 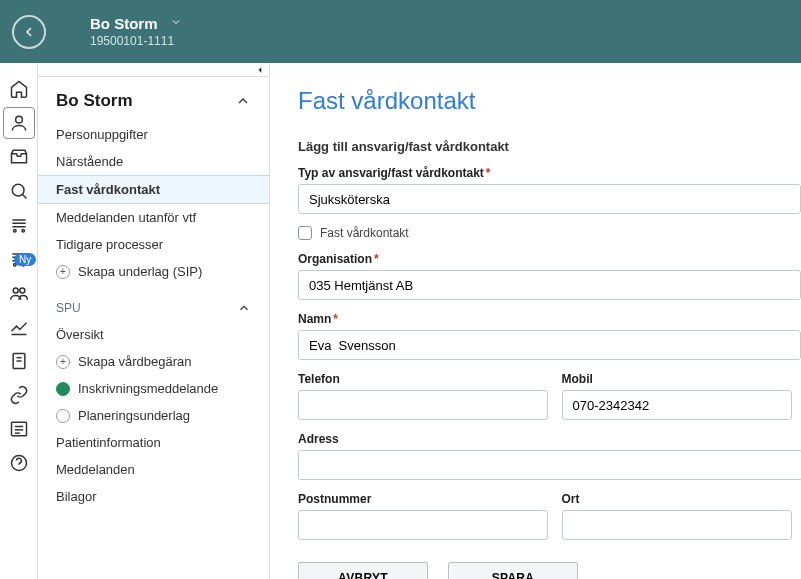 What do you see at coordinates (19, 429) in the screenshot?
I see `news-icon` at bounding box center [19, 429].